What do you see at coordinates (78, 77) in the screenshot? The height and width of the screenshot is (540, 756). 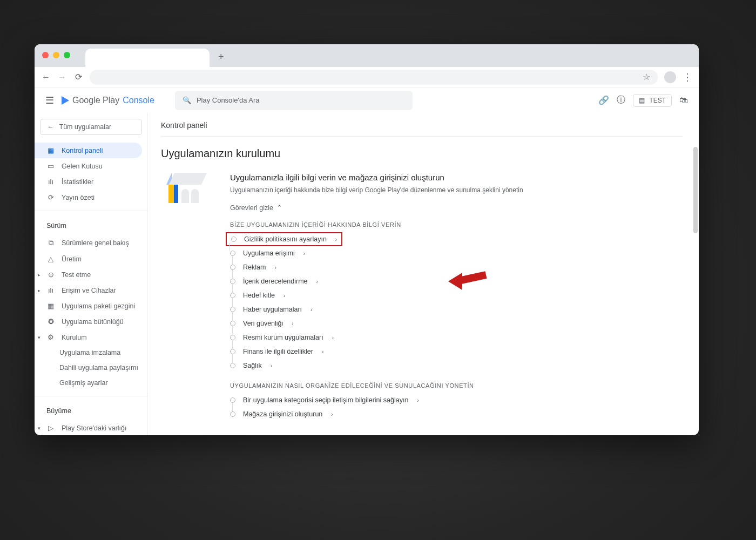 I see `reload-button: ⟳` at bounding box center [78, 77].